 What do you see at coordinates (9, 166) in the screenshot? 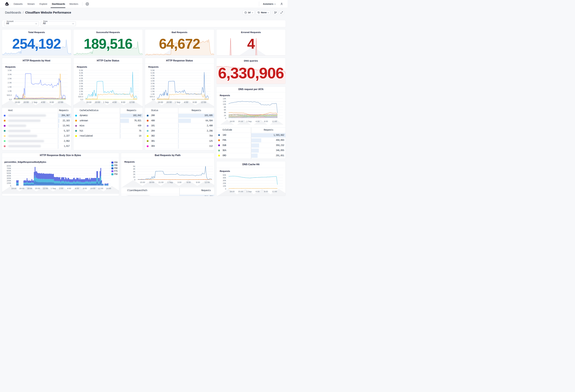
I see `svg-text: 800K` at bounding box center [9, 166].